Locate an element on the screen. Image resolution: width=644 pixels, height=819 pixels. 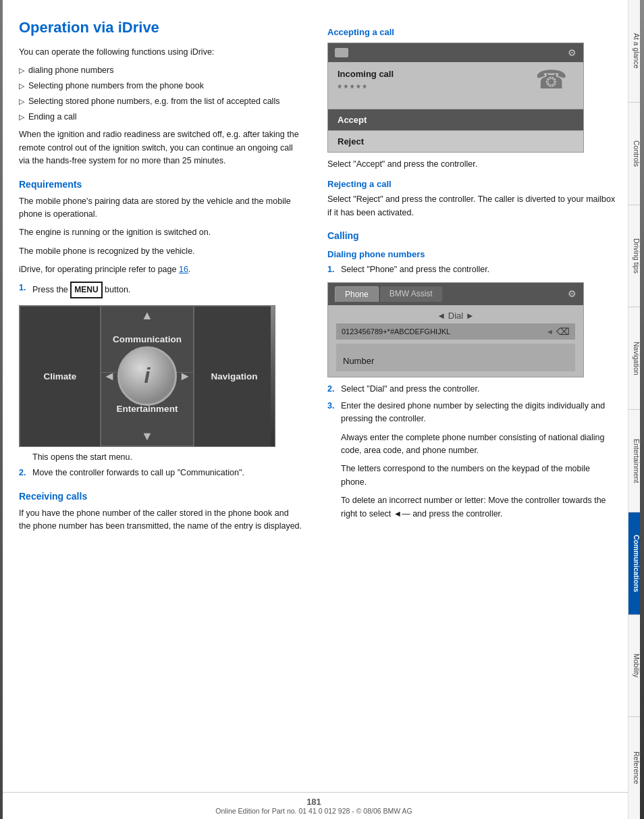
step2-text: Move the controller forwards to call up … is located at coordinates (138, 473).